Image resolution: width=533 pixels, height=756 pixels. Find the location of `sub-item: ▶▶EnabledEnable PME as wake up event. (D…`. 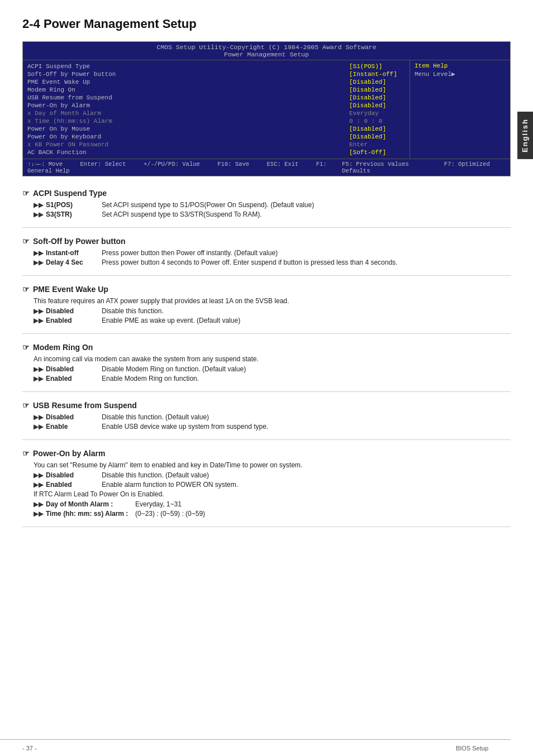

sub-item: ▶▶EnabledEnable PME as wake up event. (D… is located at coordinates (272, 320).